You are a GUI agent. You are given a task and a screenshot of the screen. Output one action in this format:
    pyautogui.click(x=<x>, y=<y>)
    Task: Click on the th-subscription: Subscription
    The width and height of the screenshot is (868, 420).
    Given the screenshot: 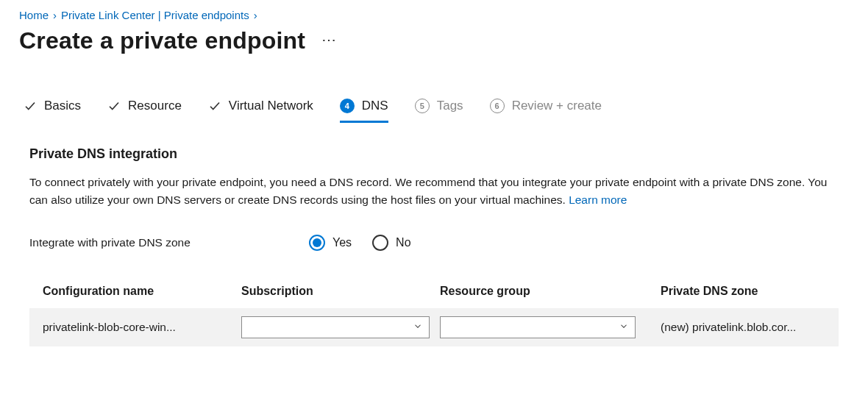 What is the action you would take?
    pyautogui.click(x=341, y=291)
    